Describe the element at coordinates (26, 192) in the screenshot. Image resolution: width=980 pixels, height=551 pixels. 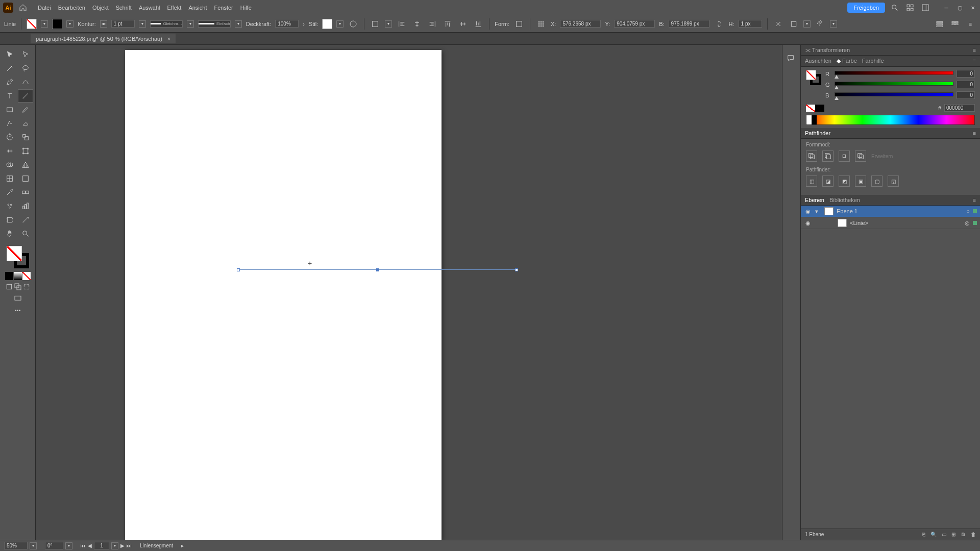
I see `blend-tool` at that location.